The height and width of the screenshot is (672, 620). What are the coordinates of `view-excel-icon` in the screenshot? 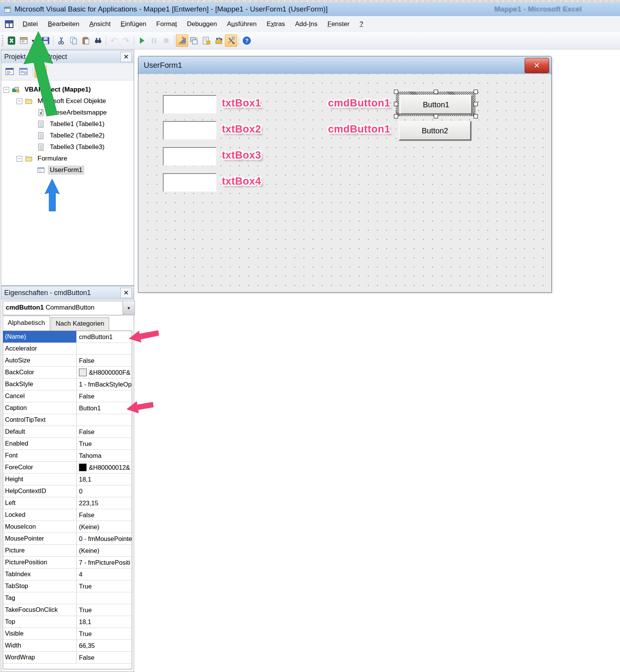 It's located at (11, 41).